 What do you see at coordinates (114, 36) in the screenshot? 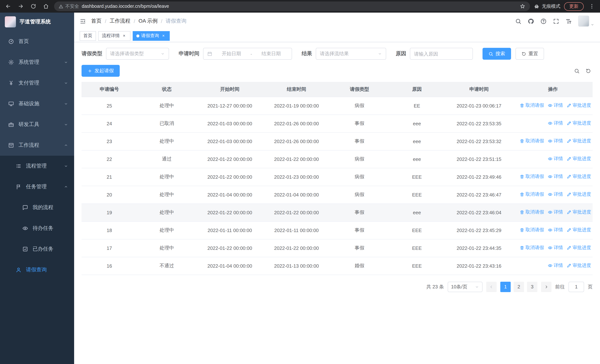
I see `tab-process-detail: 流程详情×` at bounding box center [114, 36].